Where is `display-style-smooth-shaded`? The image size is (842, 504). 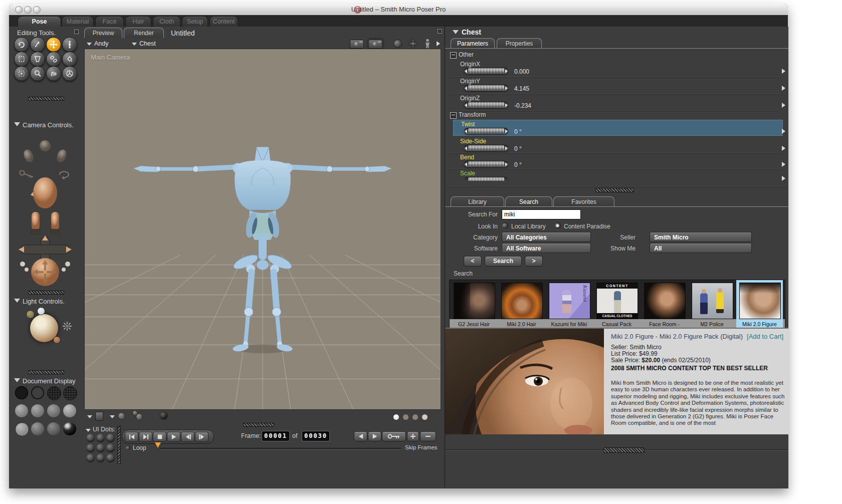
display-style-smooth-shaded is located at coordinates (38, 429).